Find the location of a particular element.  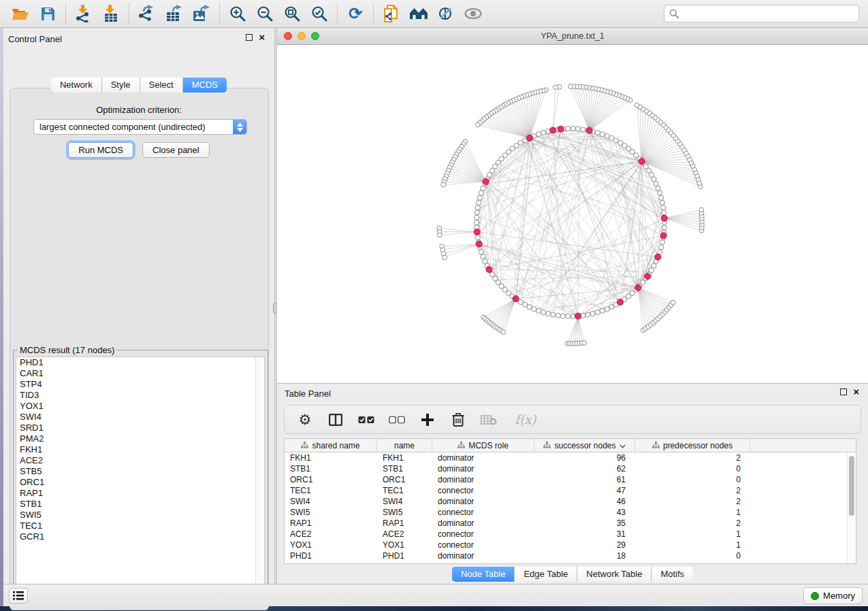

table-row: RAP1RAP1dominator352 is located at coordinates (570, 523).